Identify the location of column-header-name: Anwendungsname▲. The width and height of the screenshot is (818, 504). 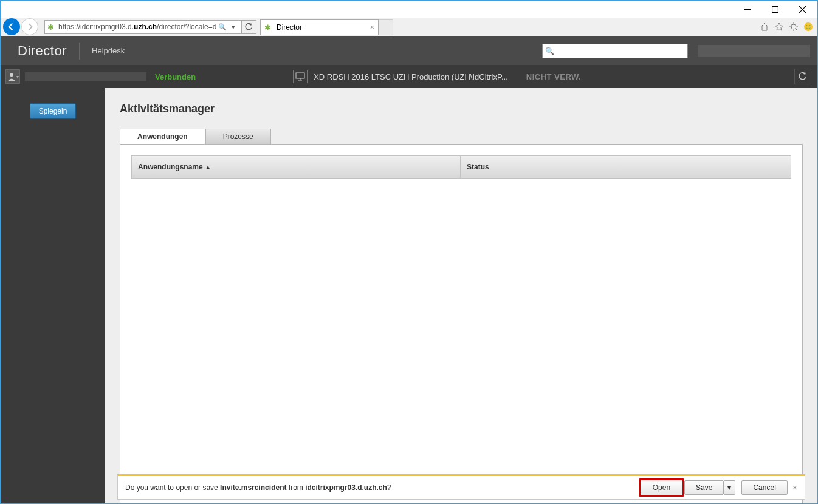
(296, 167).